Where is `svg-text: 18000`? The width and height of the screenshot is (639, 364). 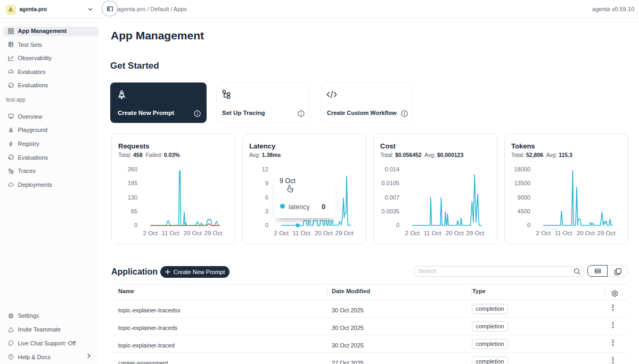
svg-text: 18000 is located at coordinates (522, 169).